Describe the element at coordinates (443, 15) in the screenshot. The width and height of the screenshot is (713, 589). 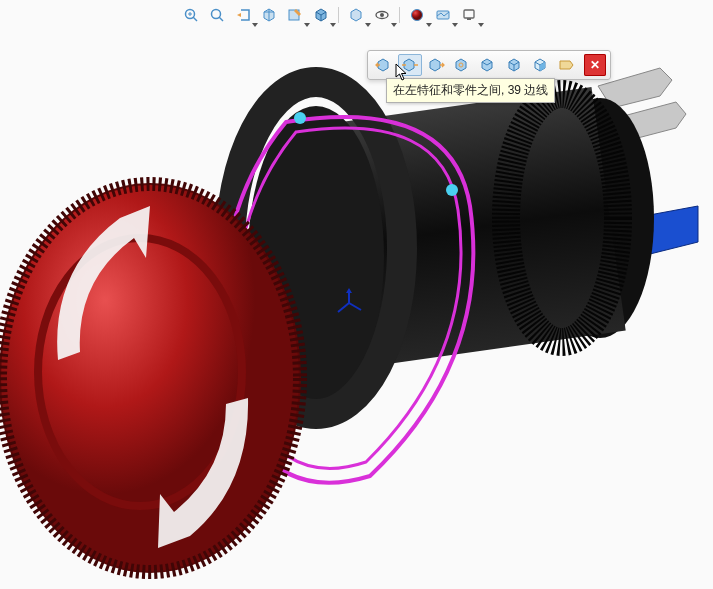
I see `apply-scene-icon` at that location.